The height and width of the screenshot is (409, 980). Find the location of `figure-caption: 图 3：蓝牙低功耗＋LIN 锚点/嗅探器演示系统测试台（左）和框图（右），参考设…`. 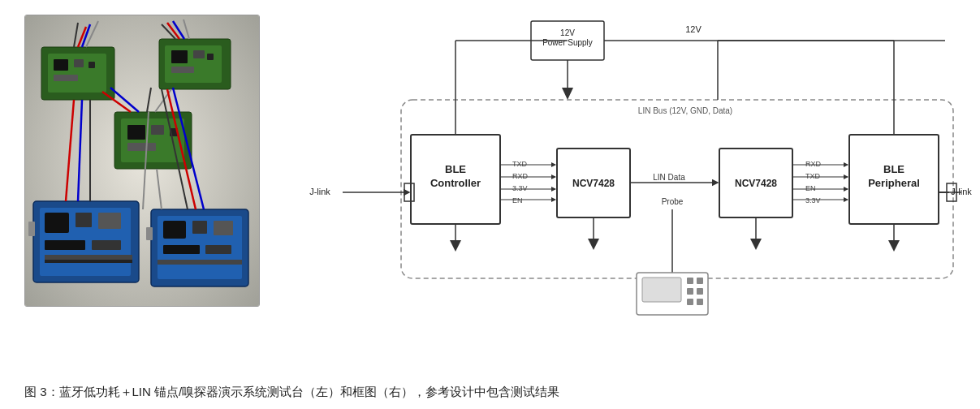

figure-caption: 图 3：蓝牙低功耗＋LIN 锚点/嗅探器演示系统测试台（左）和框图（右），参考设… is located at coordinates (490, 393).